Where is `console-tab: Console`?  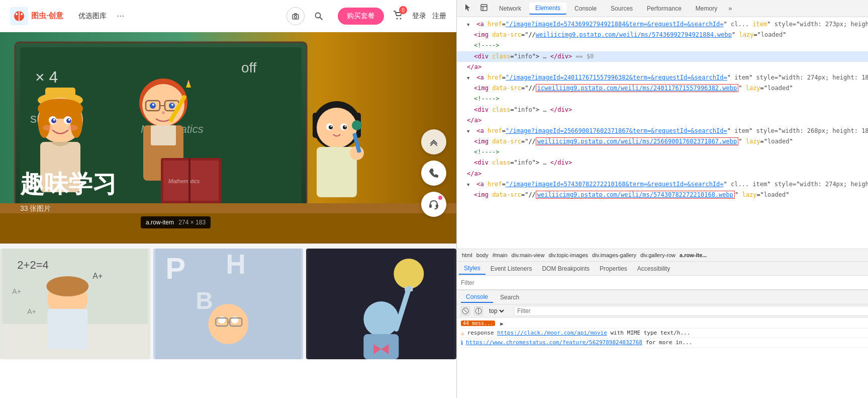
console-tab: Console is located at coordinates (586, 9).